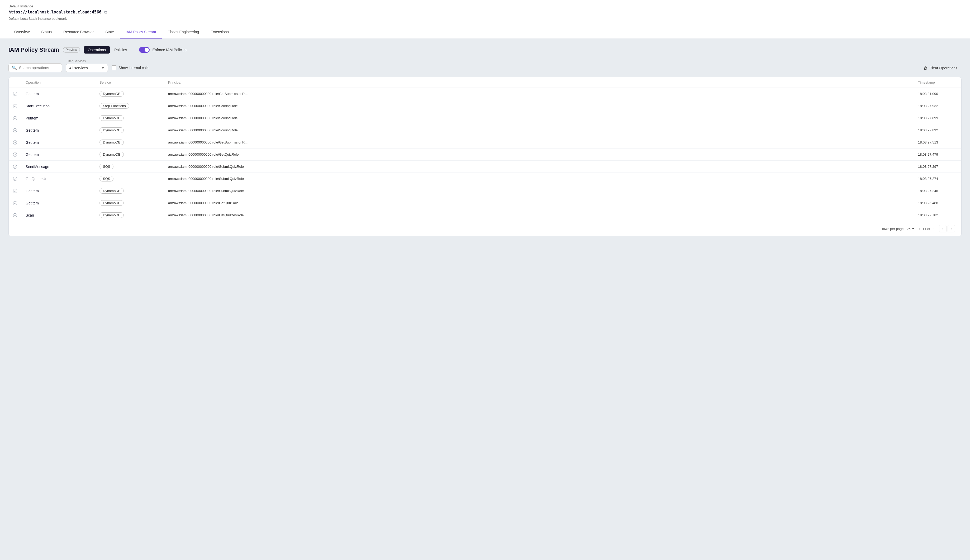  Describe the element at coordinates (485, 215) in the screenshot. I see `table-row: Scan DynamoDB arn:aws:iam::000000000000:…` at that location.